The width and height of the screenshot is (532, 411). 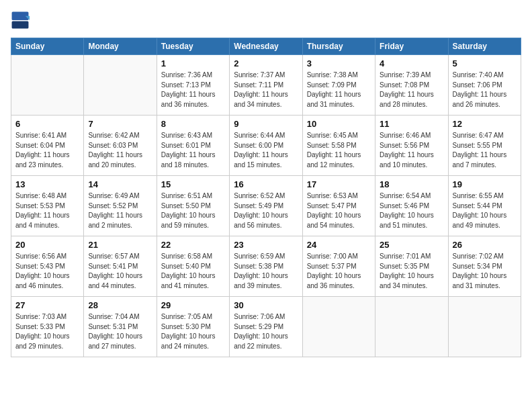 I want to click on calendar-day: 21Sunrise: 6:57 AM Sunset: 5:41 PM Dayli…, so click(x=120, y=267).